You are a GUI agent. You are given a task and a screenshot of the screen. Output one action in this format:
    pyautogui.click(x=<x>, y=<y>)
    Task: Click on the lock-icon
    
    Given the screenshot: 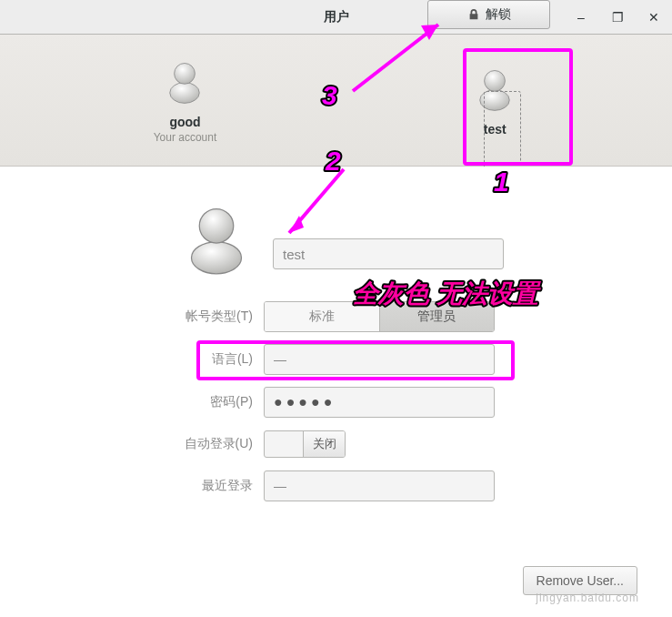 What is the action you would take?
    pyautogui.click(x=474, y=15)
    